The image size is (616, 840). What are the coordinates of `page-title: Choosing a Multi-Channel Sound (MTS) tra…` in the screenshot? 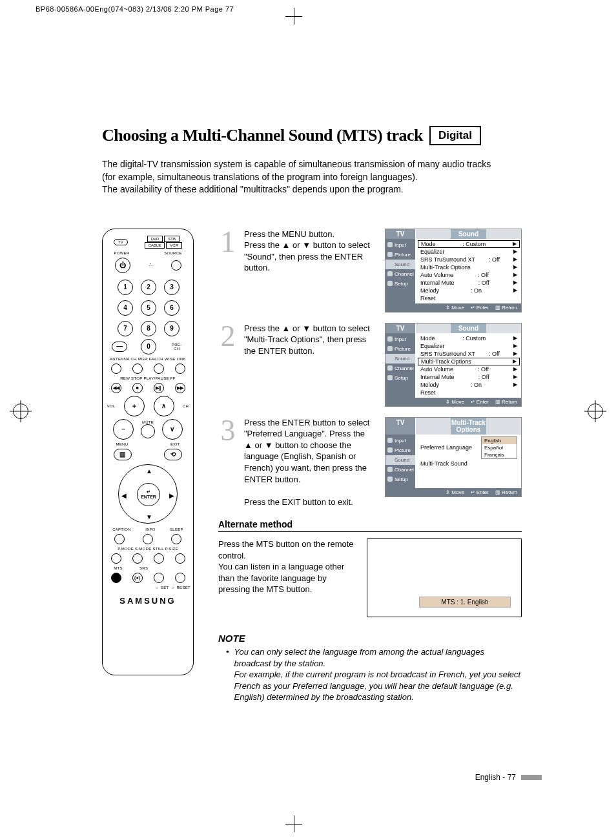 It's located at (262, 136).